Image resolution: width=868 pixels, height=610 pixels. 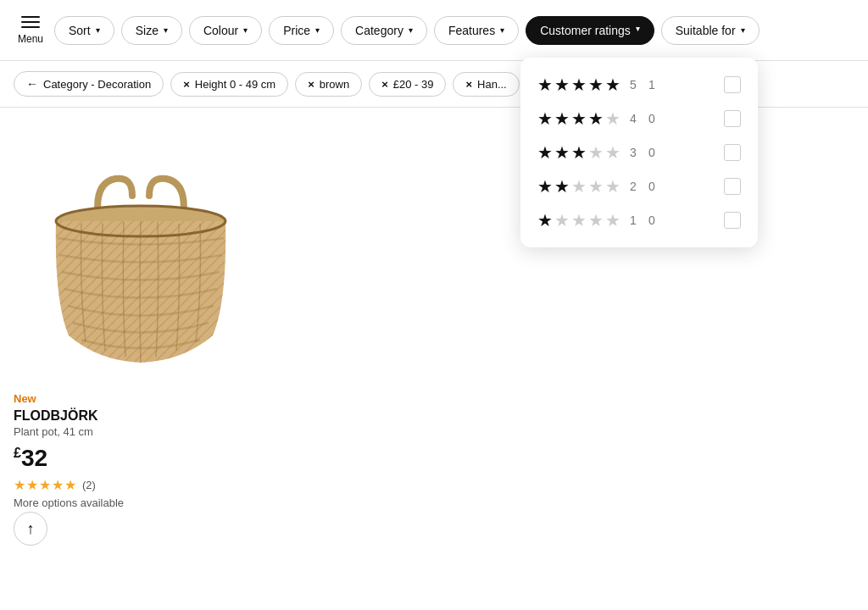 I want to click on tag-price-label: £20 - 39, so click(x=414, y=85).